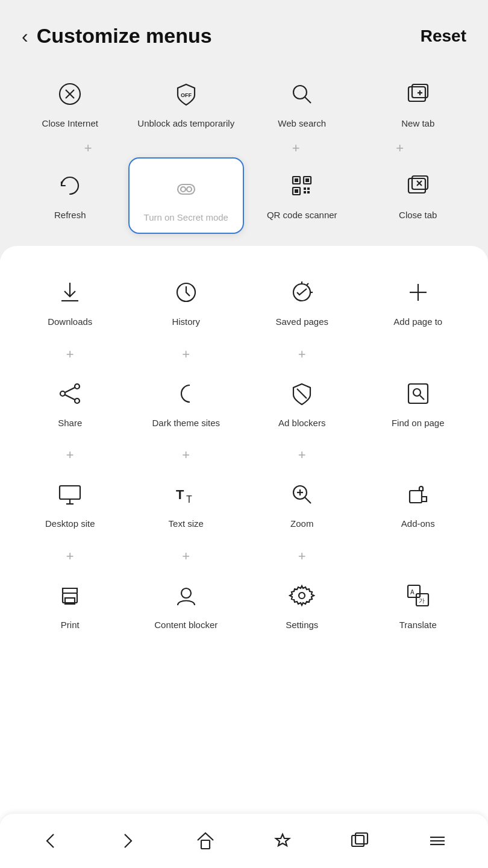 This screenshot has height=868, width=488. I want to click on menu-item-close-internet: Close Internet, so click(70, 103).